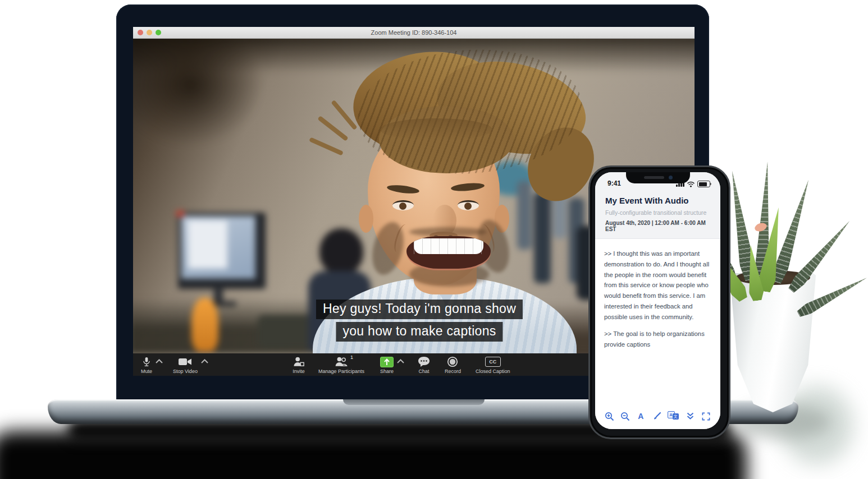 The height and width of the screenshot is (479, 868). What do you see at coordinates (674, 416) in the screenshot?
I see `translate-icon: A 文` at bounding box center [674, 416].